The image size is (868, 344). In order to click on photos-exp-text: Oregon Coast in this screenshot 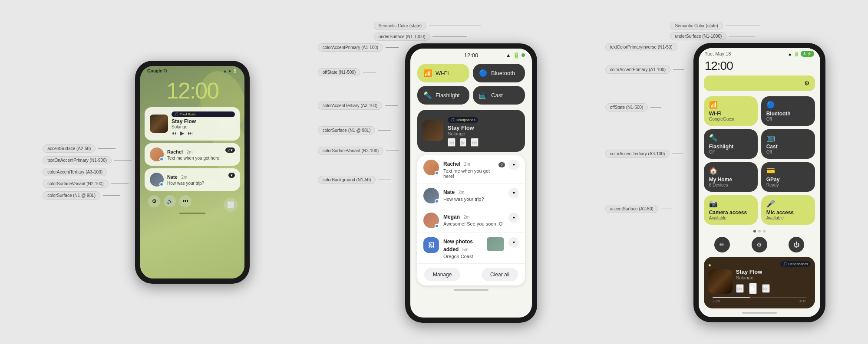, I will do `click(463, 256)`.